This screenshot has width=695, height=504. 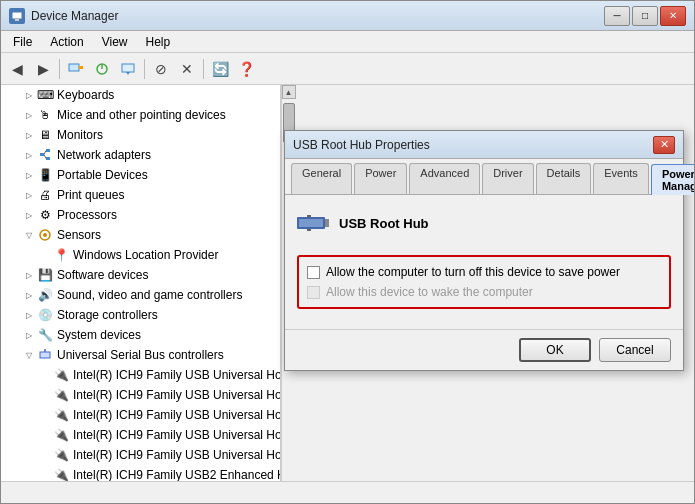 I want to click on menu-action: Action, so click(x=66, y=42).